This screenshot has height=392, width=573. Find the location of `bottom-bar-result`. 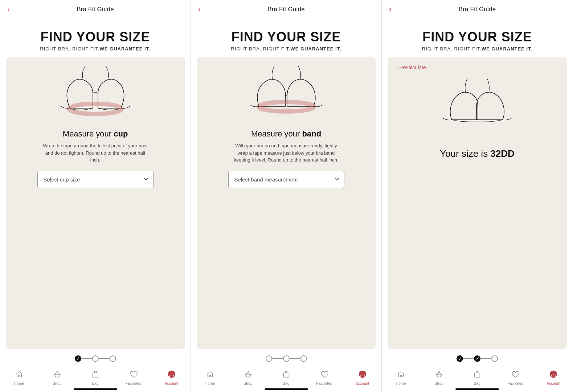

bottom-bar-result is located at coordinates (477, 389).